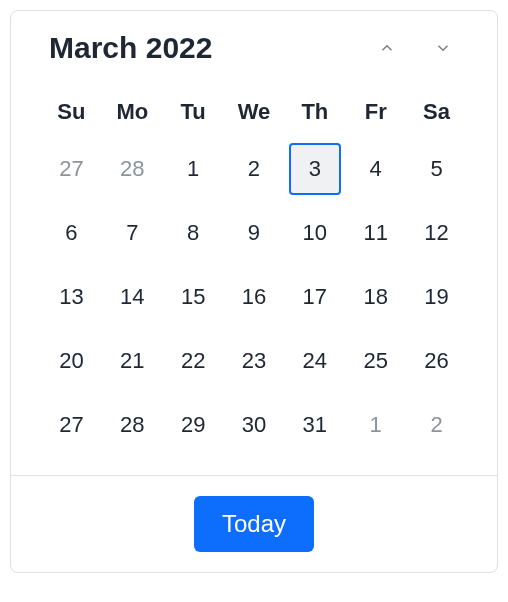 The width and height of the screenshot is (508, 602). I want to click on day-cell: 29, so click(194, 425).